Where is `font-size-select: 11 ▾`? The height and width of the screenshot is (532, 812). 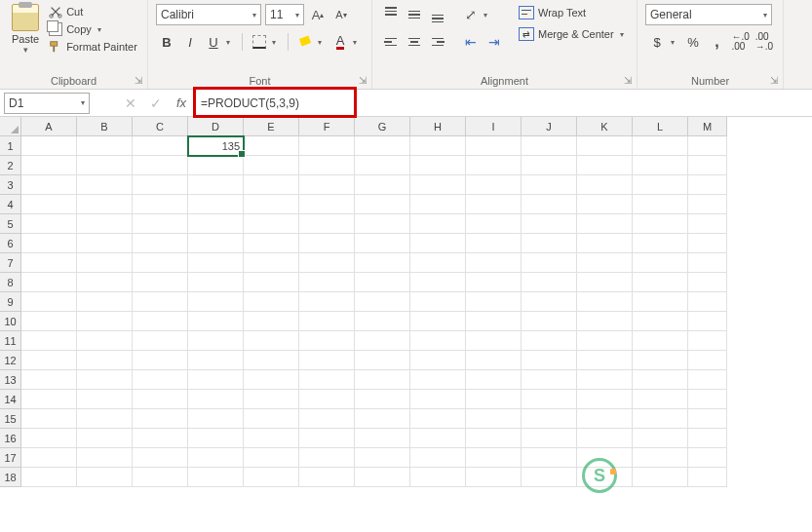
font-size-select: 11 ▾ is located at coordinates (285, 15).